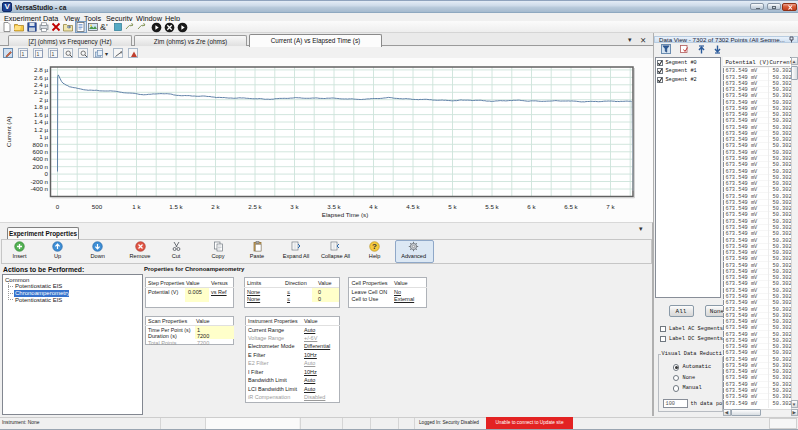  I want to click on svg-text: 400 n, so click(41, 158).